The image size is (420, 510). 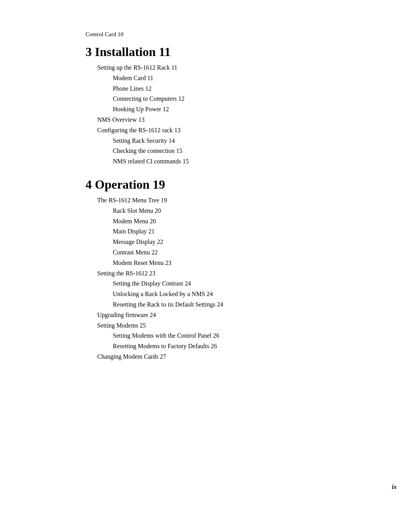 What do you see at coordinates (210, 34) in the screenshot?
I see `control-card-entry: Control Card 10` at bounding box center [210, 34].